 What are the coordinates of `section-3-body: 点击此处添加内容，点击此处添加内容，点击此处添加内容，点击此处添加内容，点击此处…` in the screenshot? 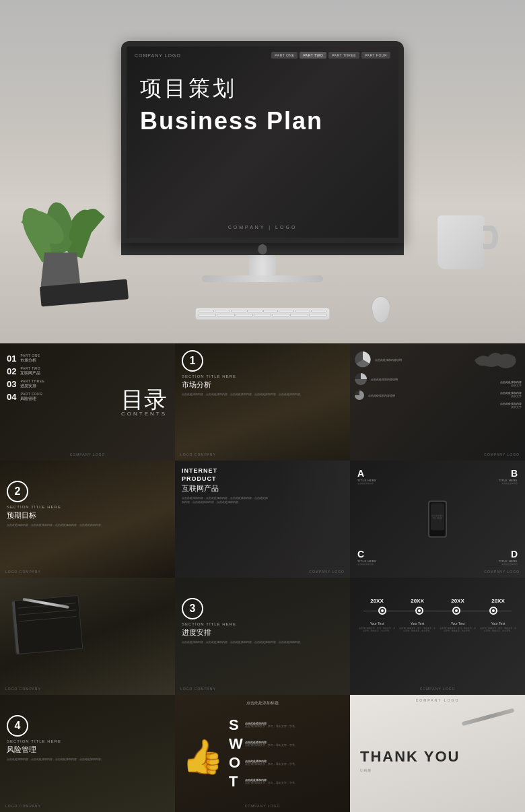 It's located at (262, 642).